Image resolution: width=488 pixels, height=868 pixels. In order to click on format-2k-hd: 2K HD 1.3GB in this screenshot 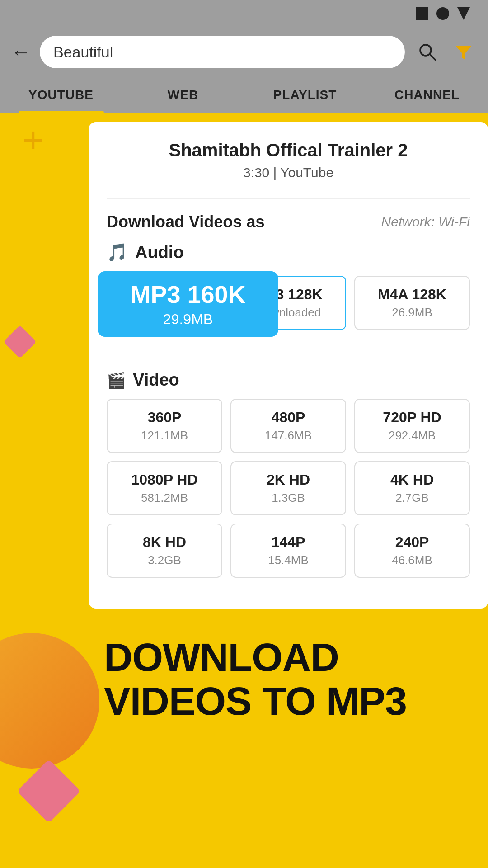, I will do `click(288, 488)`.